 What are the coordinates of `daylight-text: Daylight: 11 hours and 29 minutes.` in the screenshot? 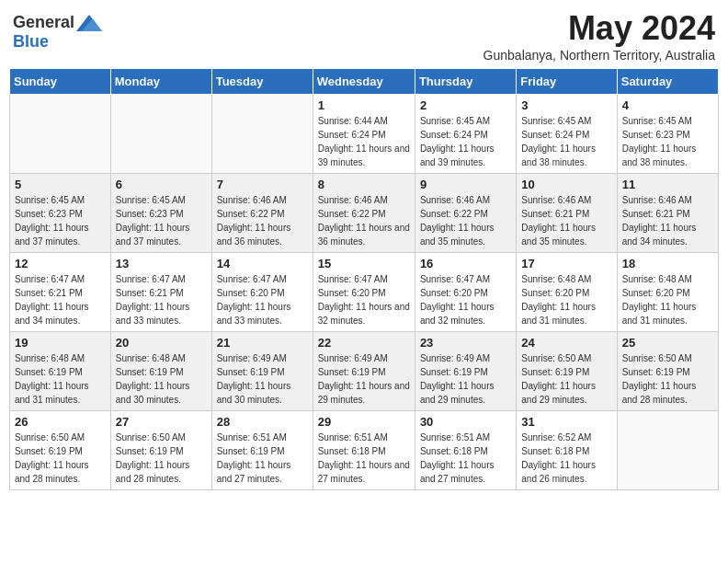 It's located at (566, 393).